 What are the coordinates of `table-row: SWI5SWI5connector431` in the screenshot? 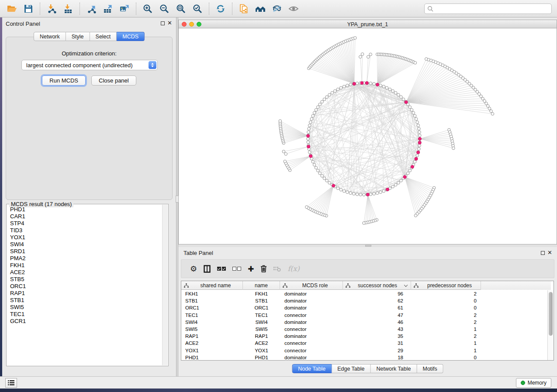 It's located at (364, 329).